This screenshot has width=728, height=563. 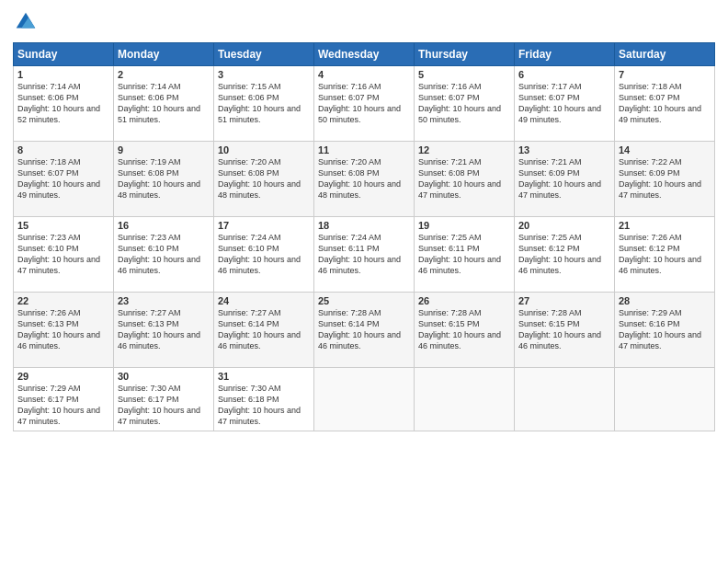 I want to click on day-info: Sunrise: 7:22 AM Sunset: 6:09 PM Dayligh…, so click(x=665, y=178).